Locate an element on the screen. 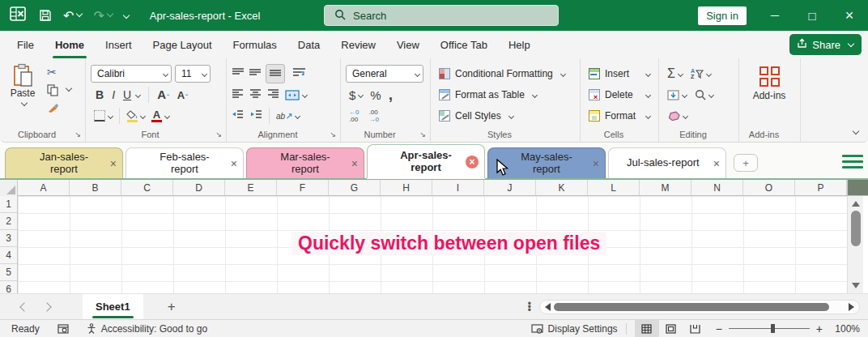  select-all-corner is located at coordinates (9, 188).